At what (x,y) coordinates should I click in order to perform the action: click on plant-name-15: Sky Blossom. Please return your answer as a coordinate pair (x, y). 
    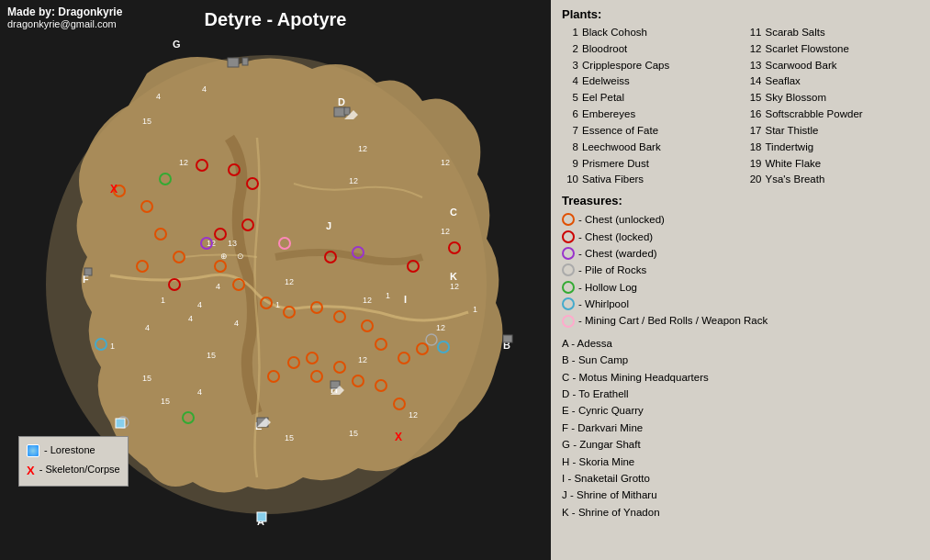
    Looking at the image, I should click on (796, 98).